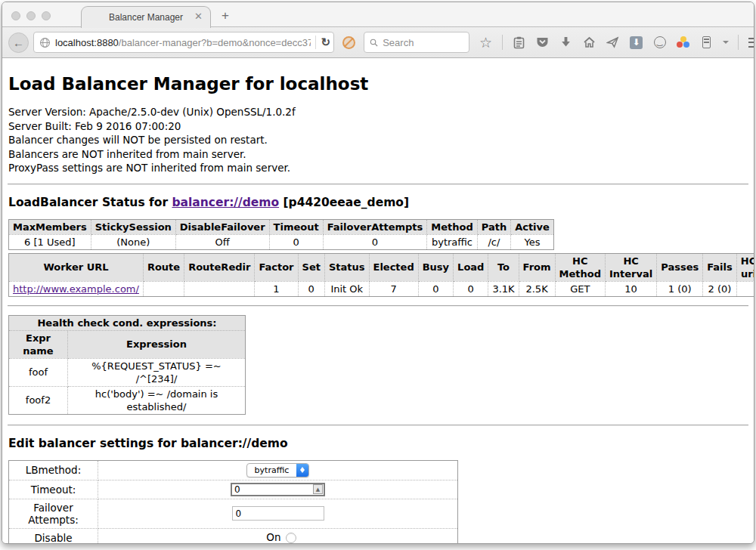 The image size is (756, 550). What do you see at coordinates (637, 42) in the screenshot?
I see `extension-download-icon: ⬇` at bounding box center [637, 42].